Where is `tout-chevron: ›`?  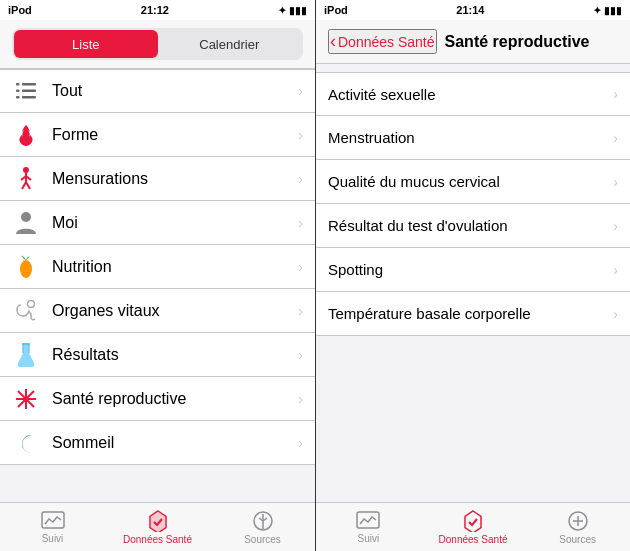
tout-chevron: › is located at coordinates (300, 91).